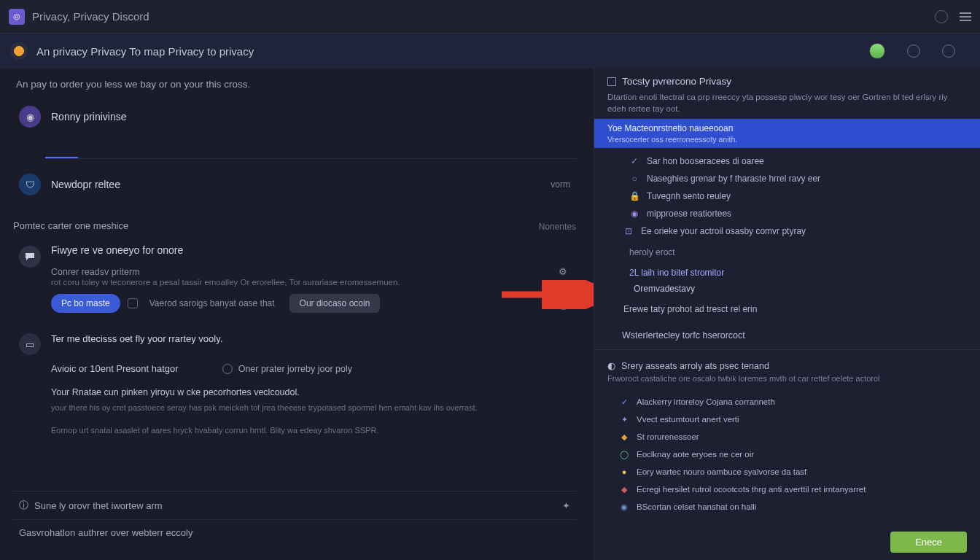  Describe the element at coordinates (311, 282) in the screenshot. I see `card1-desc: rot coru toley w teconerore a pesal tass…` at that location.